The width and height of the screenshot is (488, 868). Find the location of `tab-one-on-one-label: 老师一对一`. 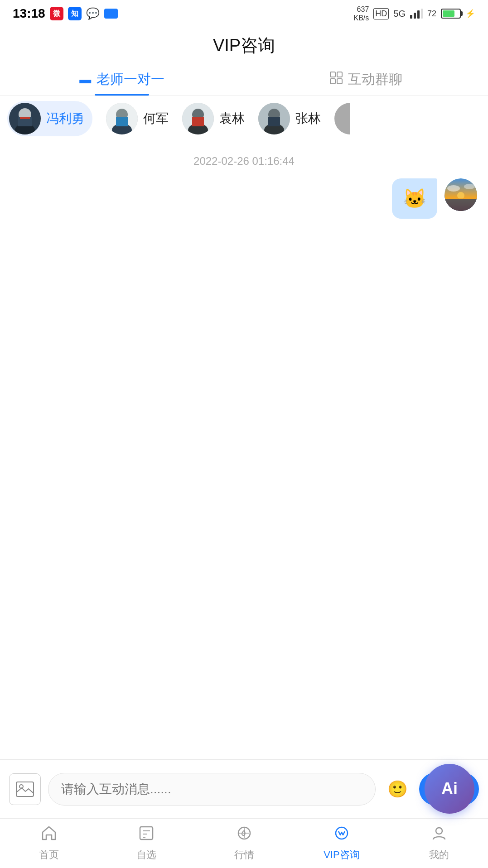

tab-one-on-one-label: 老师一对一 is located at coordinates (130, 80).